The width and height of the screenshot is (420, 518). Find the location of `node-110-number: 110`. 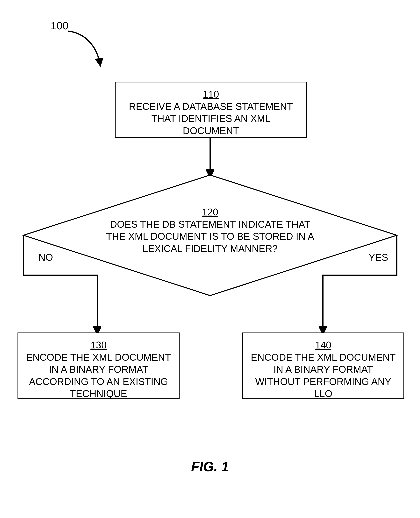

node-110-number: 110 is located at coordinates (211, 94).